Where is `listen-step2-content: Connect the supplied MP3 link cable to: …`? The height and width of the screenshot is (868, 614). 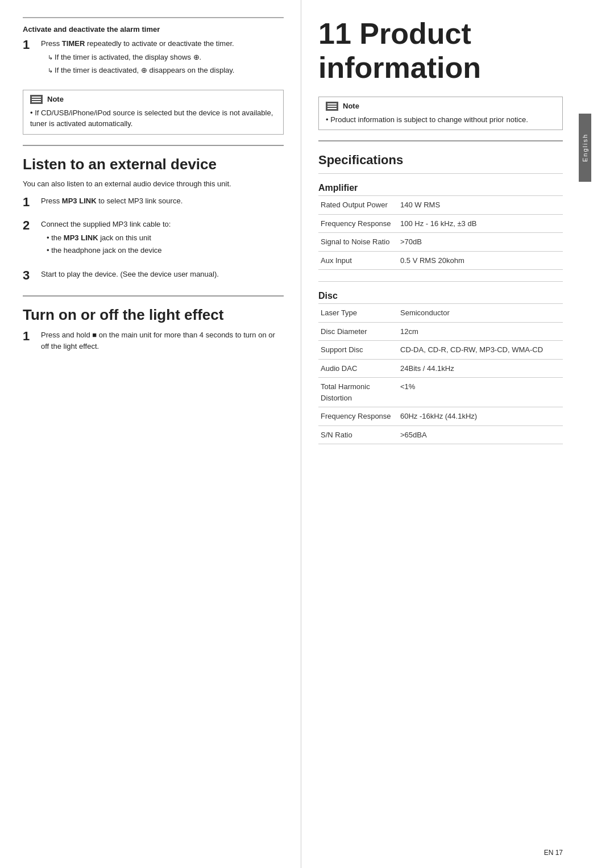 listen-step2-content: Connect the supplied MP3 link cable to: … is located at coordinates (163, 237).